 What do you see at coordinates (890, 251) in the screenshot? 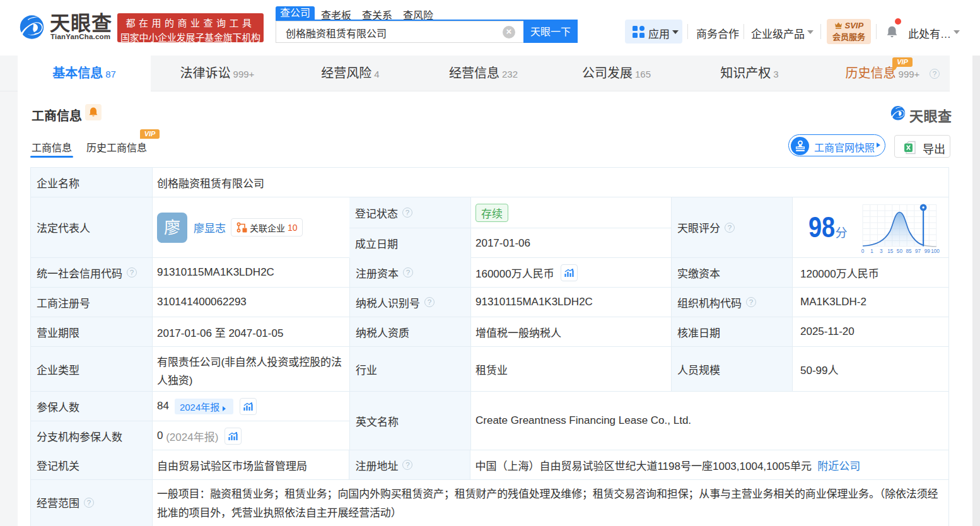
I see `svg-text: 15` at bounding box center [890, 251].